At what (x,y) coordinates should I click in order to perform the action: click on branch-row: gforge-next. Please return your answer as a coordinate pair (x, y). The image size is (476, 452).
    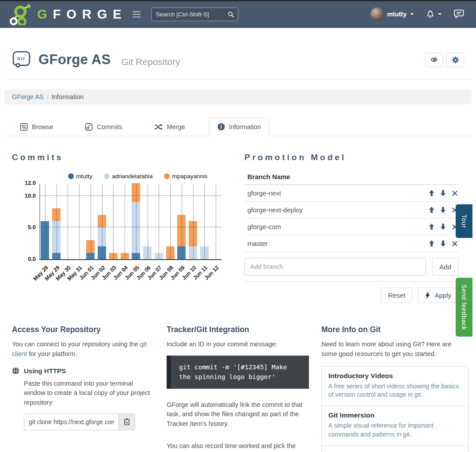
    Looking at the image, I should click on (351, 193).